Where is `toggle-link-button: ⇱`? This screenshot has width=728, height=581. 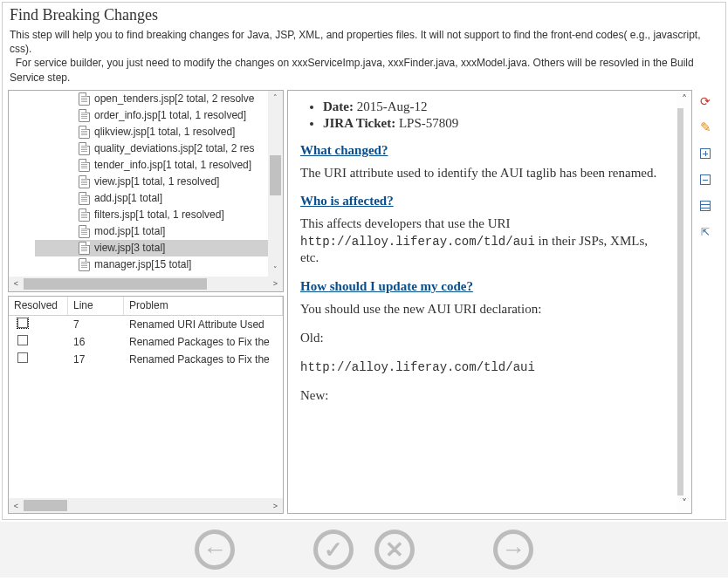 toggle-link-button: ⇱ is located at coordinates (705, 232).